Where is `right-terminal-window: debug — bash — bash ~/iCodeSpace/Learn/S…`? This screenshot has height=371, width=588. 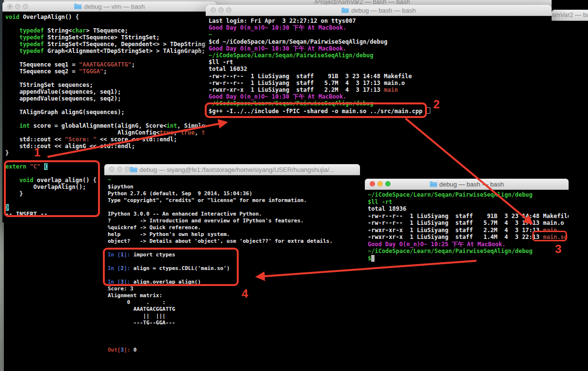
right-terminal-window: debug — bash — bash ~/iCodeSpace/Learn/S… is located at coordinates (467, 222).